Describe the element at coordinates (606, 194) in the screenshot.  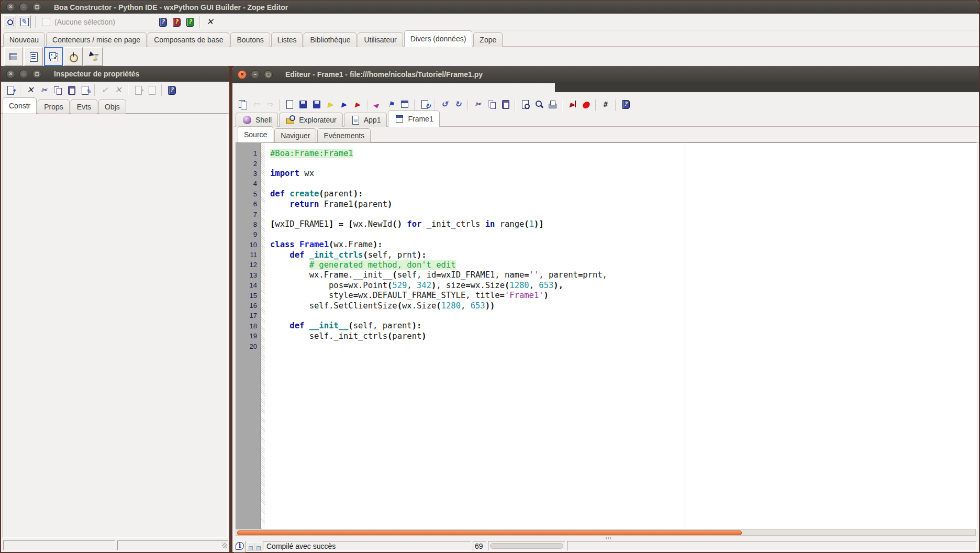
I see `code-line: 5def create(parent):` at that location.